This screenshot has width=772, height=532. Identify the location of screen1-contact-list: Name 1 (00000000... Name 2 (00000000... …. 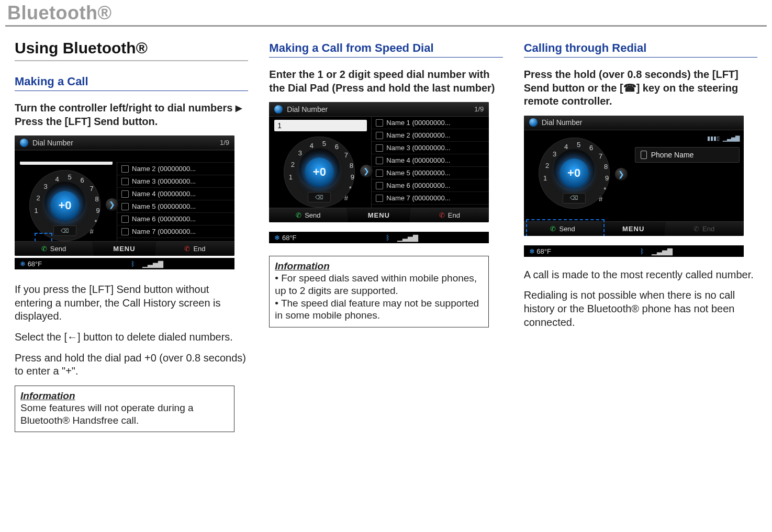
(176, 196).